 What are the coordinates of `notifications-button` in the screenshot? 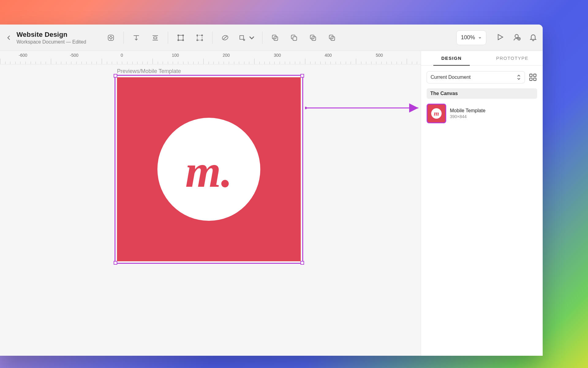 It's located at (533, 38).